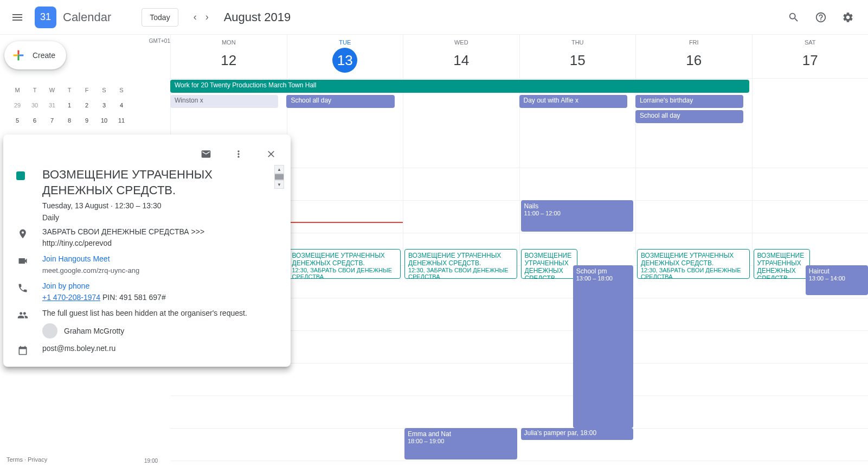 This screenshot has width=868, height=466. I want to click on join-phone-link: Join by phone, so click(66, 286).